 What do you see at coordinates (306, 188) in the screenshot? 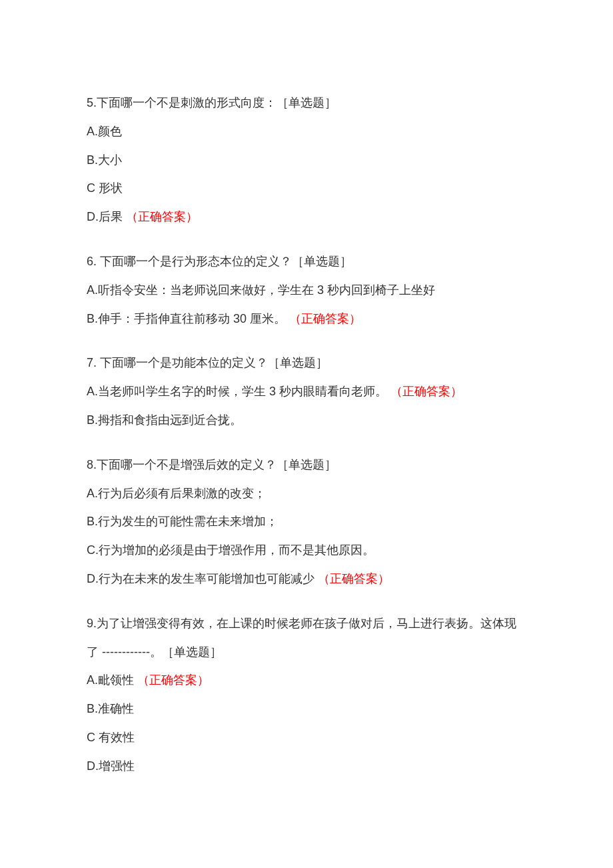
I see `option-c: C 形状` at bounding box center [306, 188].